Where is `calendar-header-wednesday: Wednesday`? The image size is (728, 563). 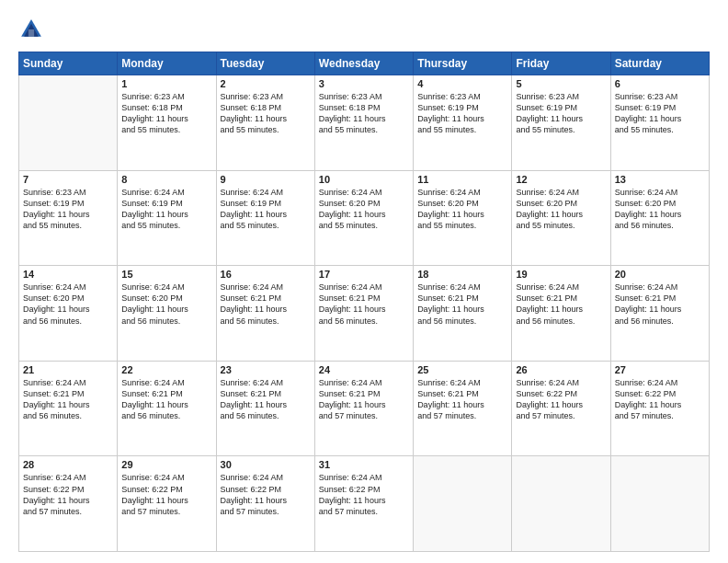 calendar-header-wednesday: Wednesday is located at coordinates (364, 64).